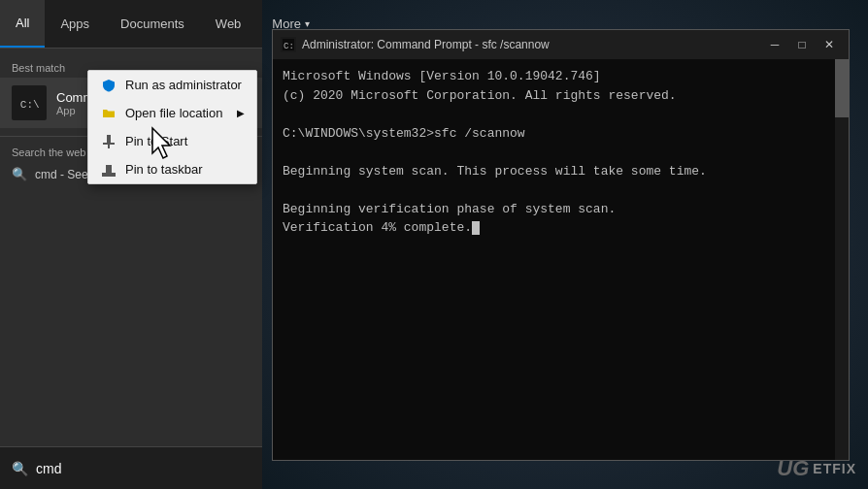  I want to click on pin-to-start-label: Pin to Start, so click(156, 142).